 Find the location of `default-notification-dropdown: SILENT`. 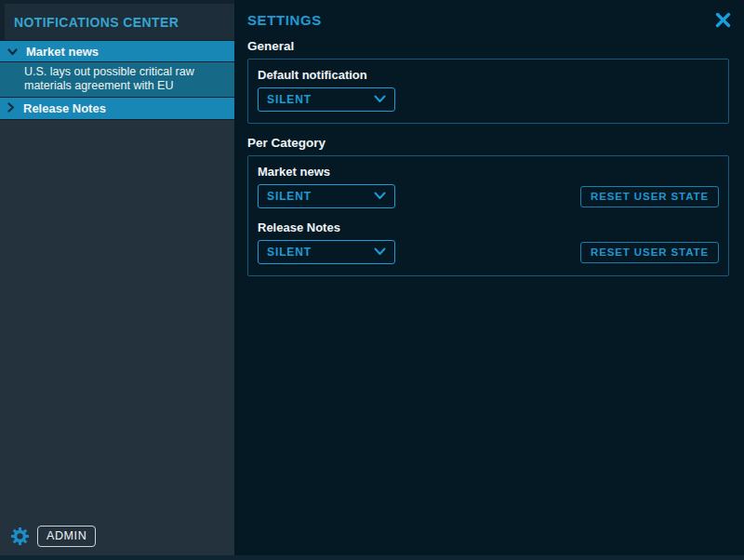

default-notification-dropdown: SILENT is located at coordinates (326, 100).